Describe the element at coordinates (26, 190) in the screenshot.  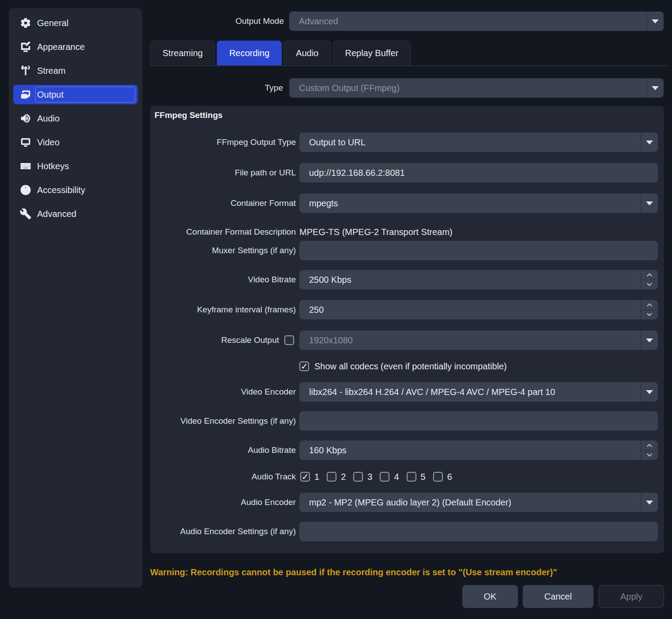
I see `accessibility-icon` at that location.